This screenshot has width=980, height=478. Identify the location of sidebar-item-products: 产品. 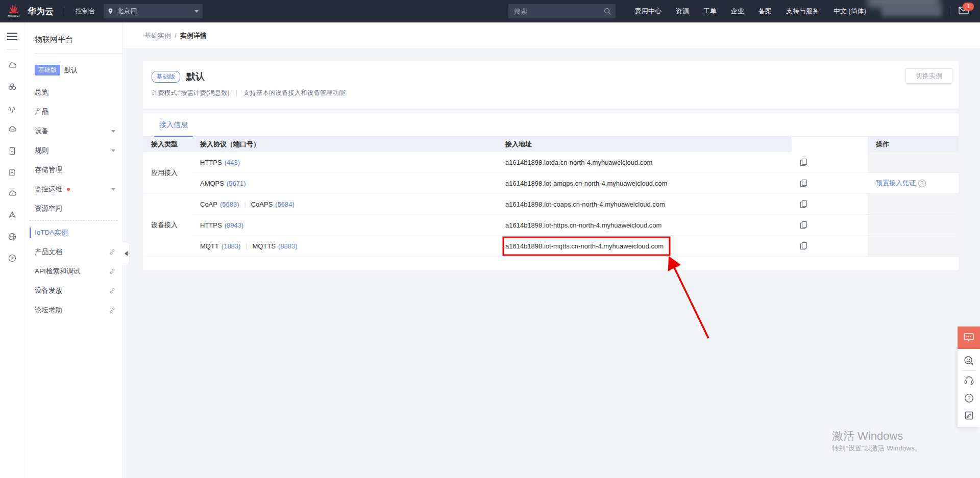
(74, 112).